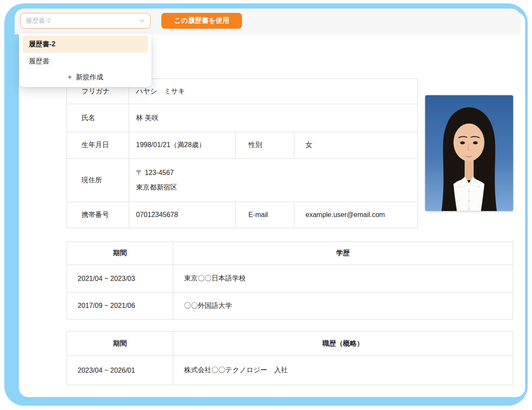 The image size is (532, 410). Describe the element at coordinates (120, 306) in the screenshot. I see `education-period: 2017/09 ~ 2021/06` at that location.